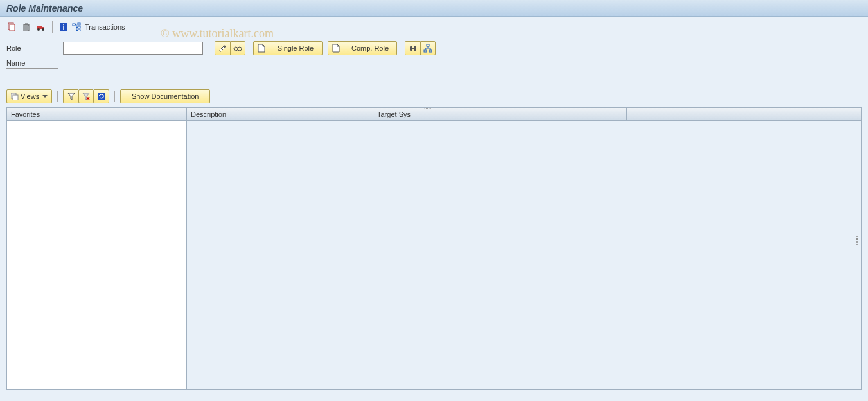  Describe the element at coordinates (500, 114) in the screenshot. I see `column-target-sys: Target Sys` at that location.